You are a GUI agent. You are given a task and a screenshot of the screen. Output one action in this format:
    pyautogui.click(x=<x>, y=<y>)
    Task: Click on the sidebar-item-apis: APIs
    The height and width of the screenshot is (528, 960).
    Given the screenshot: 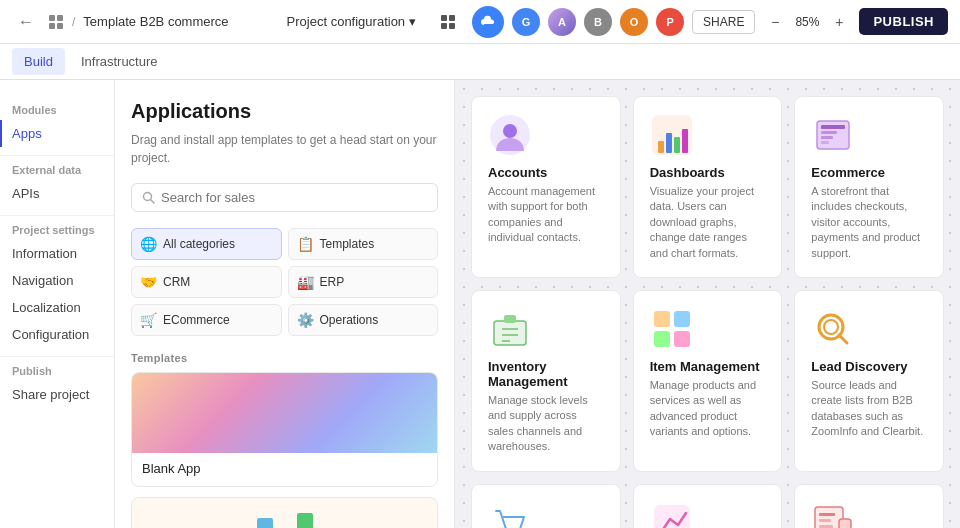 What is the action you would take?
    pyautogui.click(x=57, y=194)
    